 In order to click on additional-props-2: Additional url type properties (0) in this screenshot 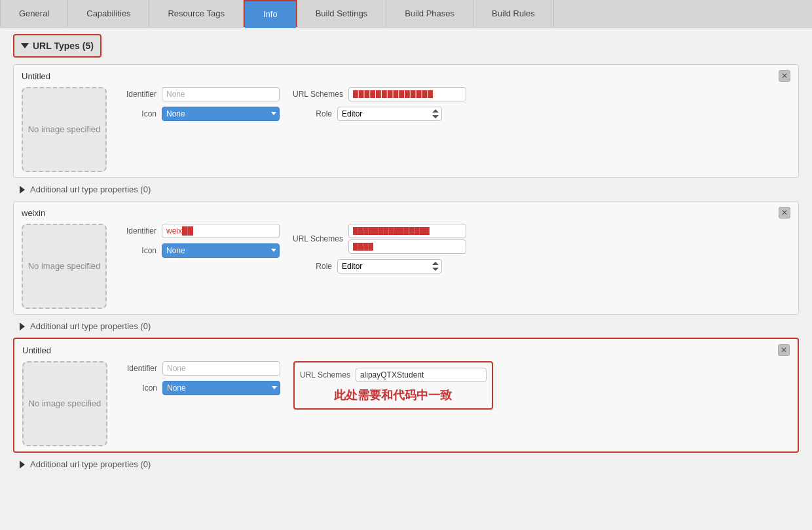, I will do `click(406, 326)`.